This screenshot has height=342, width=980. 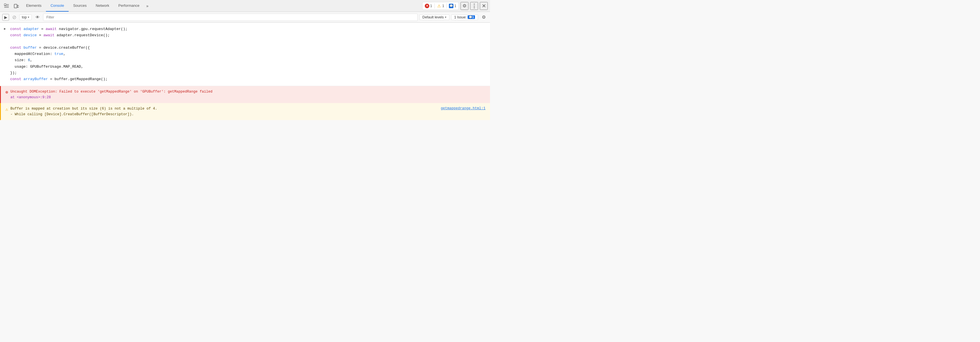 What do you see at coordinates (245, 17) in the screenshot?
I see `console-toolbar: ▶ ⊘ top ▾ 👁 Default levels ▾ 1 Issue: 💬 …` at bounding box center [245, 17].